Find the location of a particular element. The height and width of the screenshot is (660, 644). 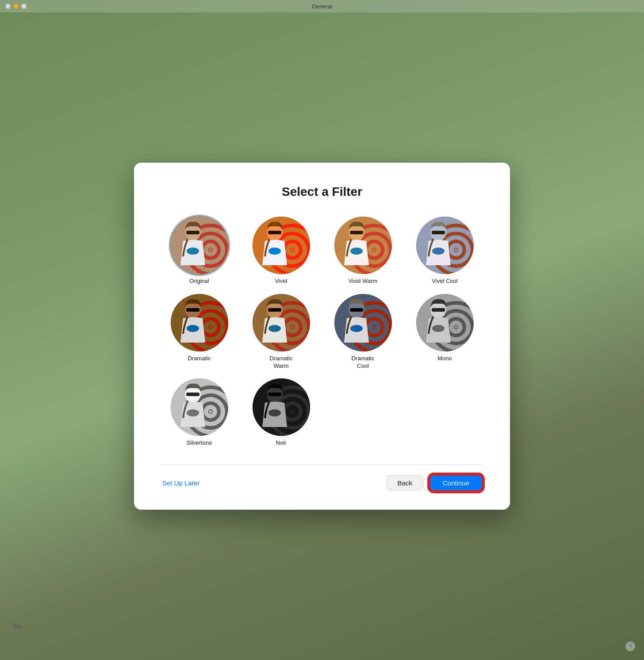

filter-item-silvertone: Silvertone is located at coordinates (199, 413).